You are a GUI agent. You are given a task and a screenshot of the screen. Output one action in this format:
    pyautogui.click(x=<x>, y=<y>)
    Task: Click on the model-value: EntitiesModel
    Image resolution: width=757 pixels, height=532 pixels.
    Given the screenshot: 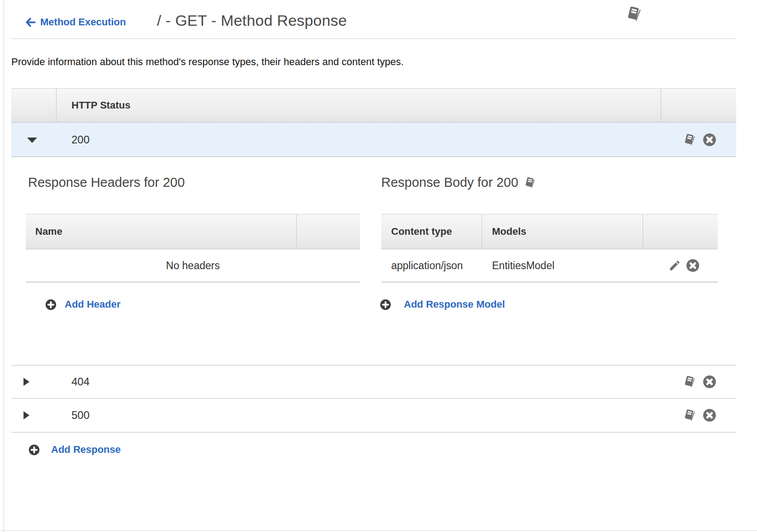 What is the action you would take?
    pyautogui.click(x=523, y=266)
    